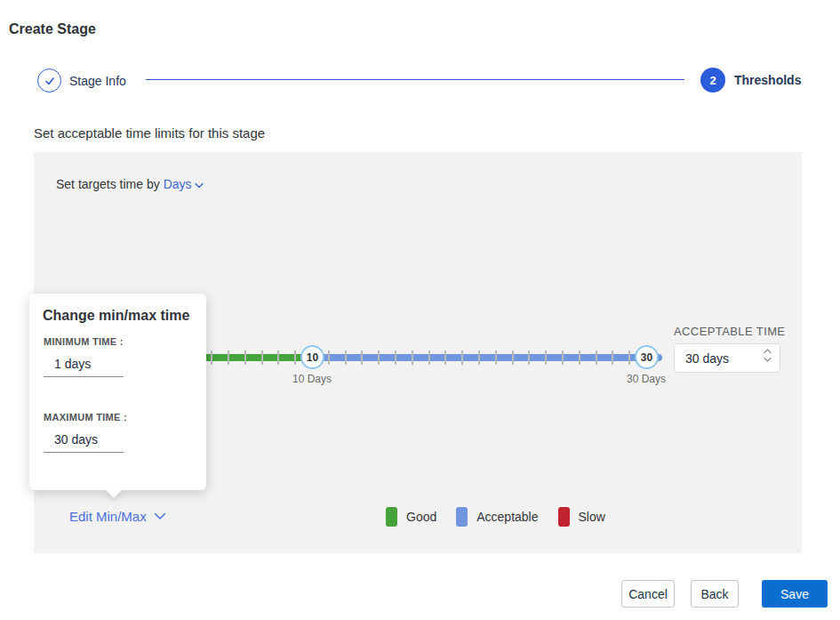 Image resolution: width=840 pixels, height=620 pixels. I want to click on good-swatch, so click(391, 517).